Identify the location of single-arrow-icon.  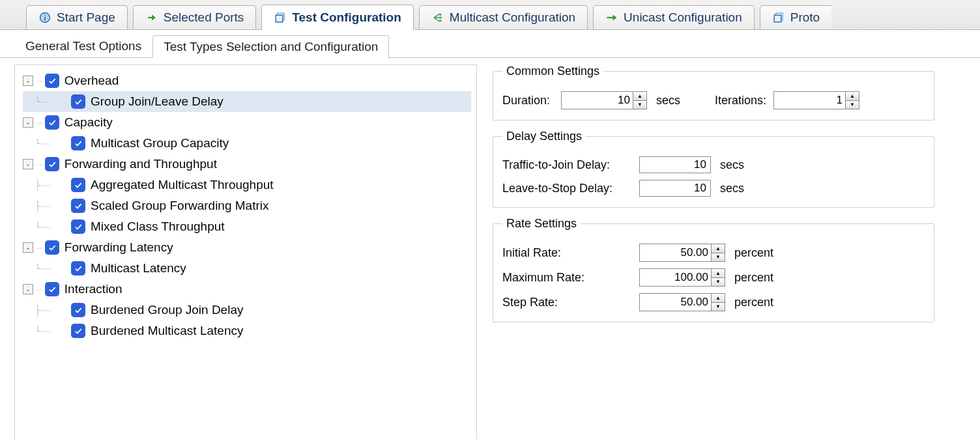
(612, 18).